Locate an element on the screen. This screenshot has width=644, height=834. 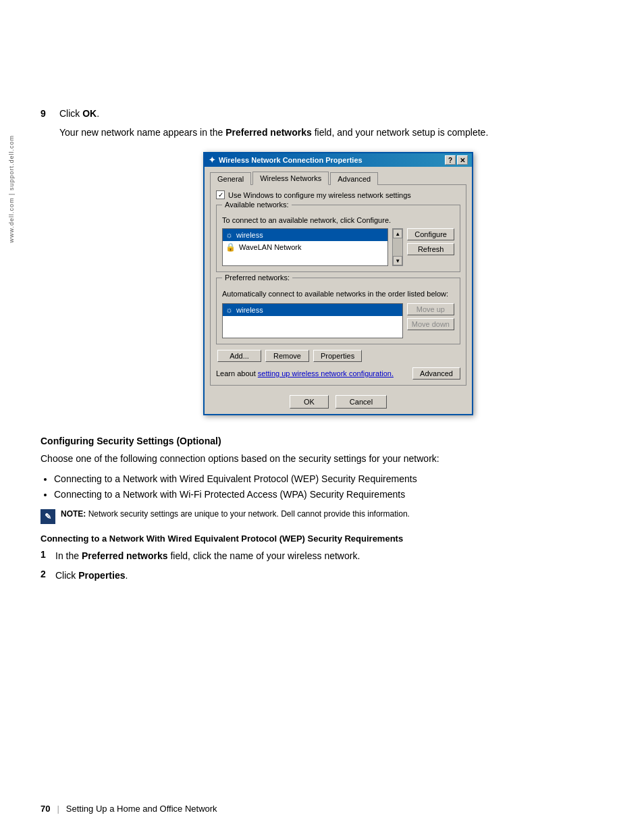
pref-item-wireless: ☼ wireless is located at coordinates (313, 310).